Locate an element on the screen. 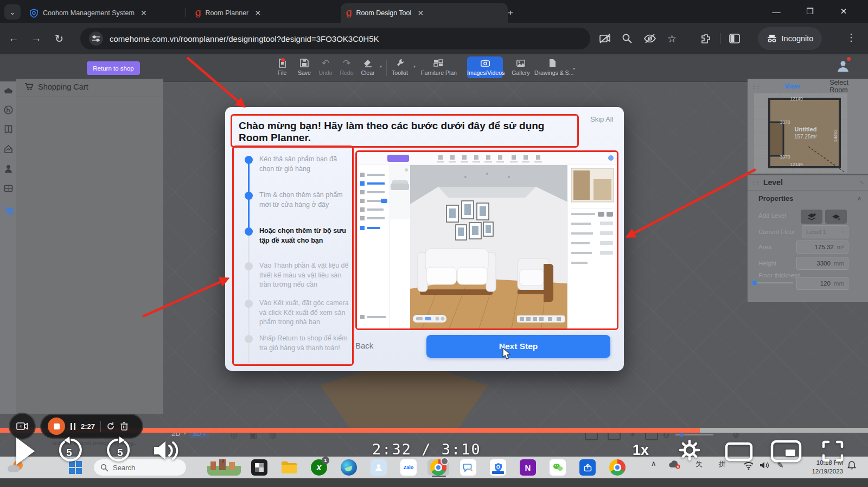 The height and width of the screenshot is (487, 868). bookmark-star-icon: ☆ is located at coordinates (672, 39).